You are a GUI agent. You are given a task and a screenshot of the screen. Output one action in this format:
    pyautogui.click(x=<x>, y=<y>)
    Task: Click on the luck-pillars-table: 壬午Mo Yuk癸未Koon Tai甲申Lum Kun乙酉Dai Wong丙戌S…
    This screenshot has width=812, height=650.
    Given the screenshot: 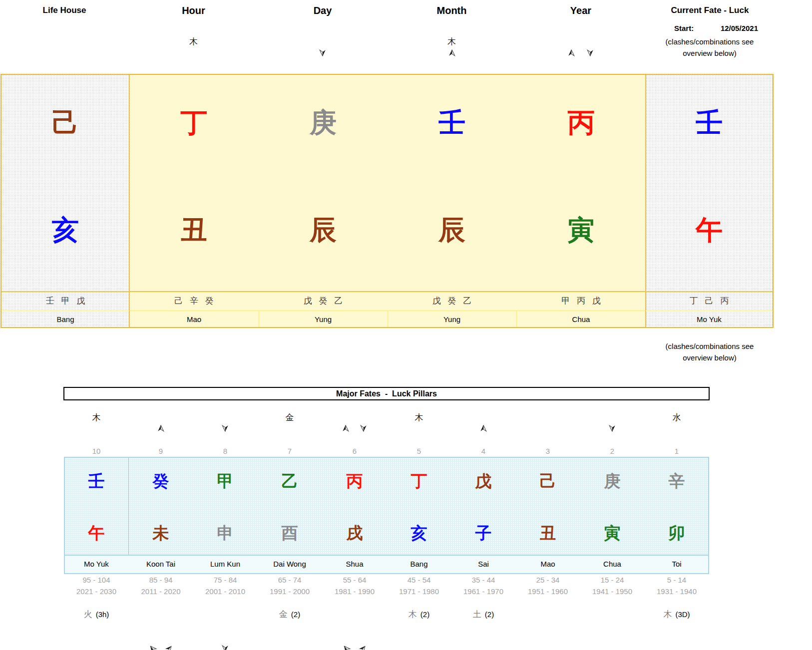 What is the action you would take?
    pyautogui.click(x=387, y=515)
    